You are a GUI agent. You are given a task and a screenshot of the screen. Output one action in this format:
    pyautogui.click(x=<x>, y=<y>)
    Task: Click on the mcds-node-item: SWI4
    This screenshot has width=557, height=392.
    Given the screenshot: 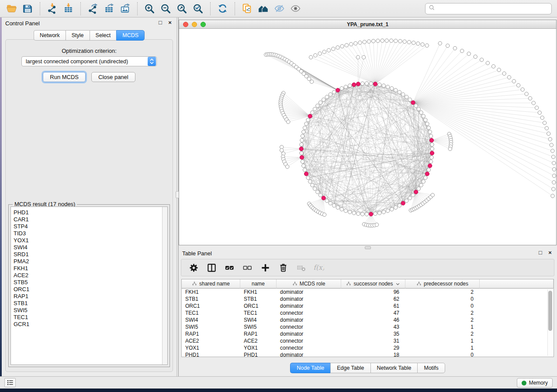 What is the action you would take?
    pyautogui.click(x=87, y=248)
    